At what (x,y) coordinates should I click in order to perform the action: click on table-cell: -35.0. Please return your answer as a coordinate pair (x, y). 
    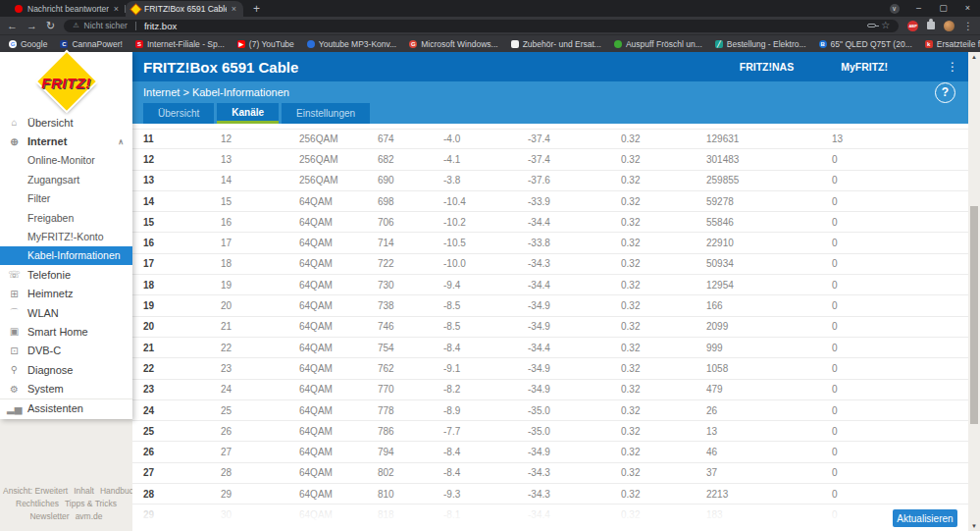
    Looking at the image, I should click on (575, 432).